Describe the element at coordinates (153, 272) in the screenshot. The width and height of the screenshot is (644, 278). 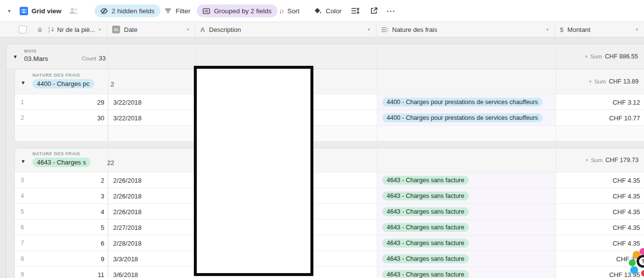
I see `date-cell: 3/6/2018` at that location.